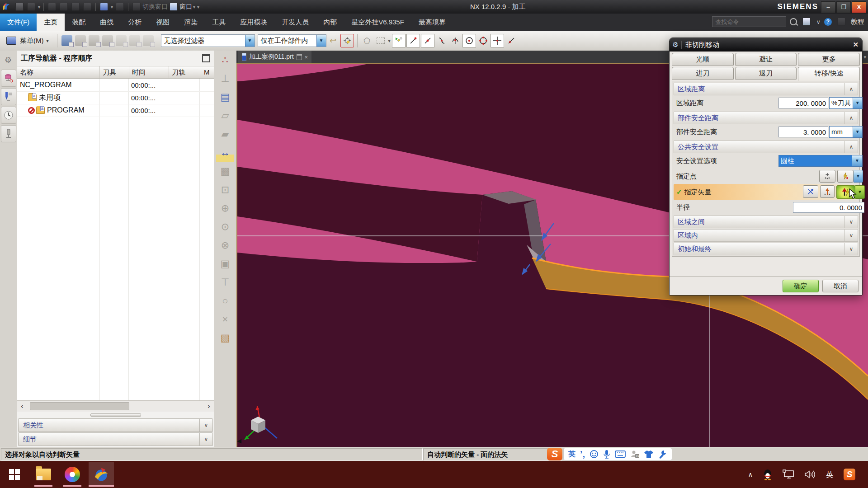  I want to click on snap-point-toggle-icon, so click(347, 41).